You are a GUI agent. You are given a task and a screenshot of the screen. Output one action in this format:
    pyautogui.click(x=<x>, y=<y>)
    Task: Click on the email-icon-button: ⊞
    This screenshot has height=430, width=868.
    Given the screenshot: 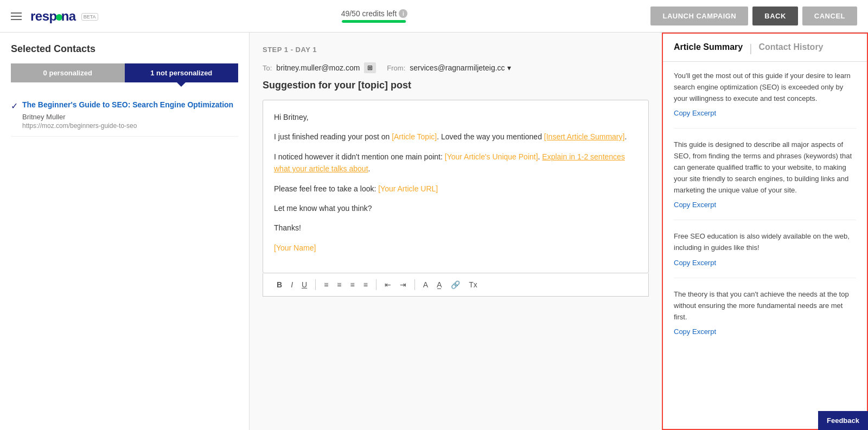 What is the action you would take?
    pyautogui.click(x=370, y=68)
    